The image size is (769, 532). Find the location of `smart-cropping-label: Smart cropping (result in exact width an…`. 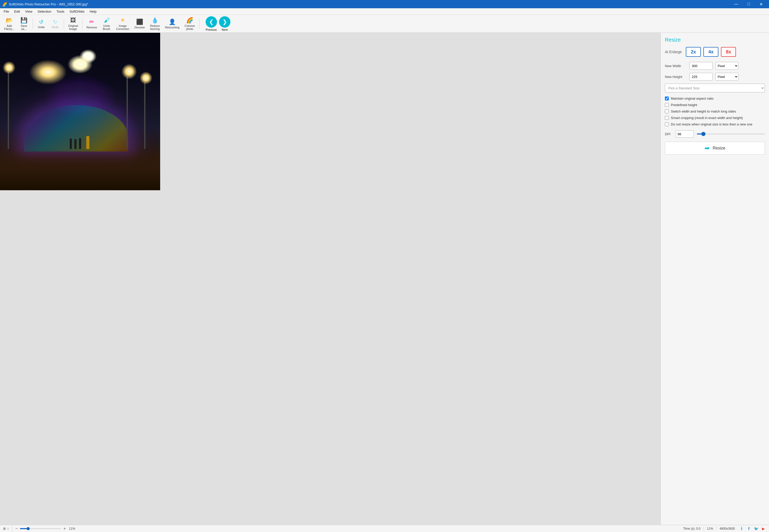

smart-cropping-label: Smart cropping (result in exact width an… is located at coordinates (707, 118).